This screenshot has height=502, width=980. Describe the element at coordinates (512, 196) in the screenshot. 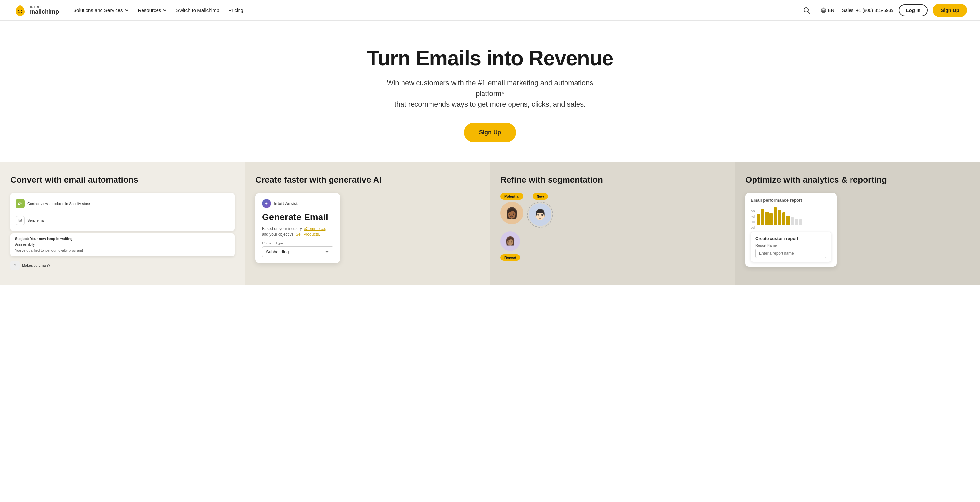

I see `seg-badge-potential: Potential` at that location.